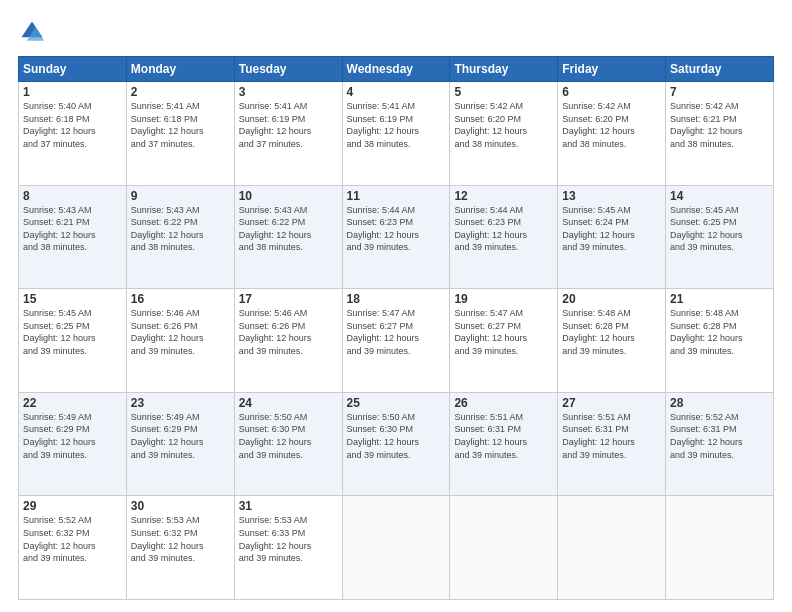 The height and width of the screenshot is (612, 792). What do you see at coordinates (60, 436) in the screenshot?
I see `day-info: Sunrise: 5:49 AM Sunset: 6:29 PM Dayligh…` at bounding box center [60, 436].